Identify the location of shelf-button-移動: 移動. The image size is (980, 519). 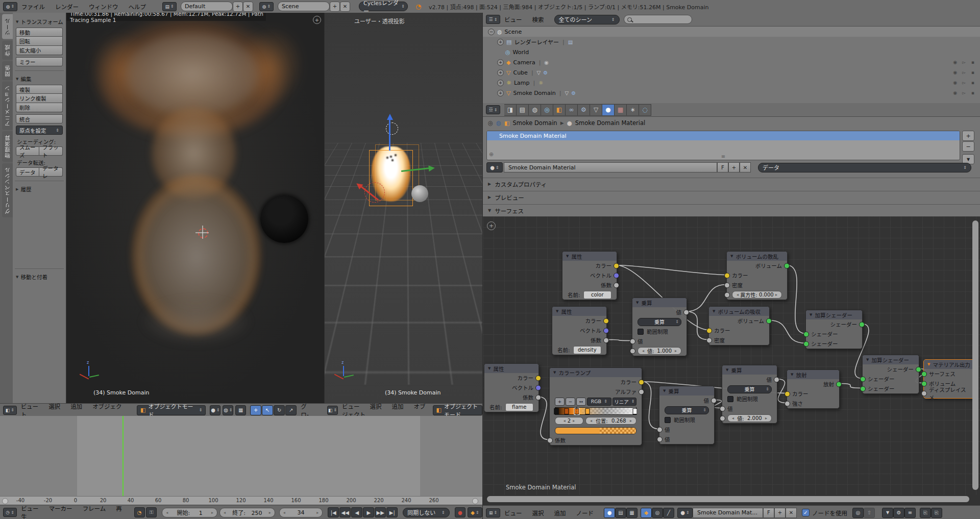
(39, 32).